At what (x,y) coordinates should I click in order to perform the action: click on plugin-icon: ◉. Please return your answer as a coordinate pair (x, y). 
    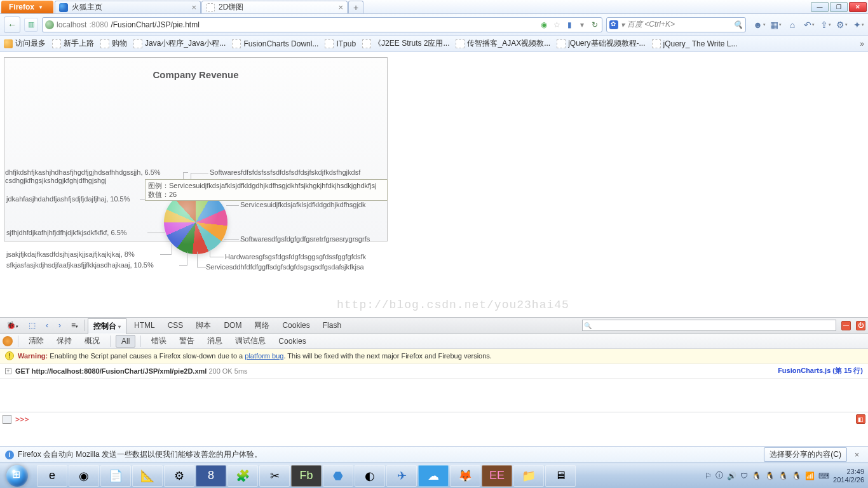
    Looking at the image, I should click on (544, 25).